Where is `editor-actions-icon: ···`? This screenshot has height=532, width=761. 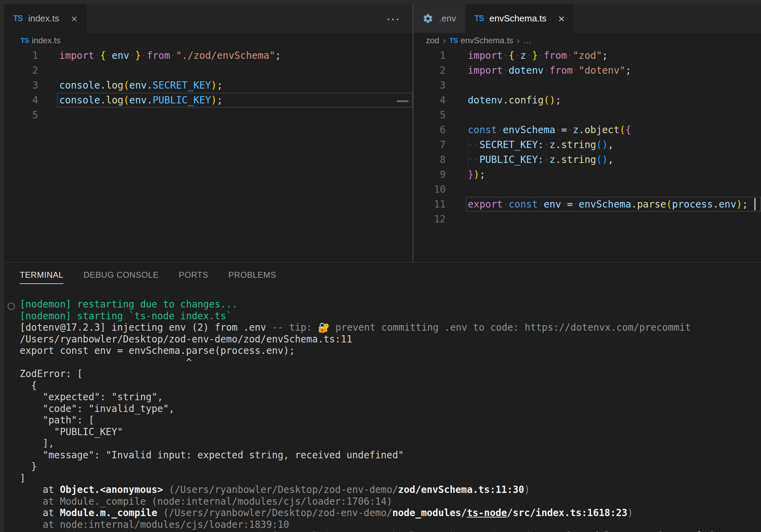 editor-actions-icon: ··· is located at coordinates (393, 19).